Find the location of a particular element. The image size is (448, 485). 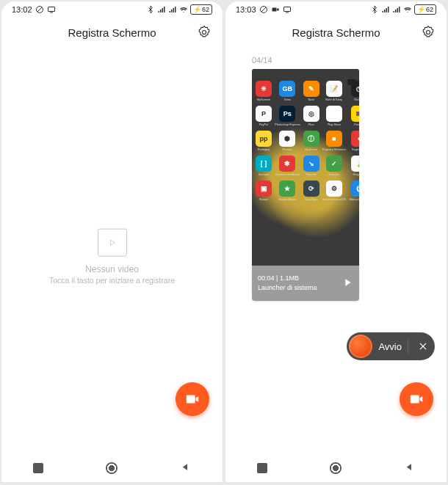

thumbnail-info-bar: 00:04 | 1.1MB Launcher di sistema is located at coordinates (306, 283).